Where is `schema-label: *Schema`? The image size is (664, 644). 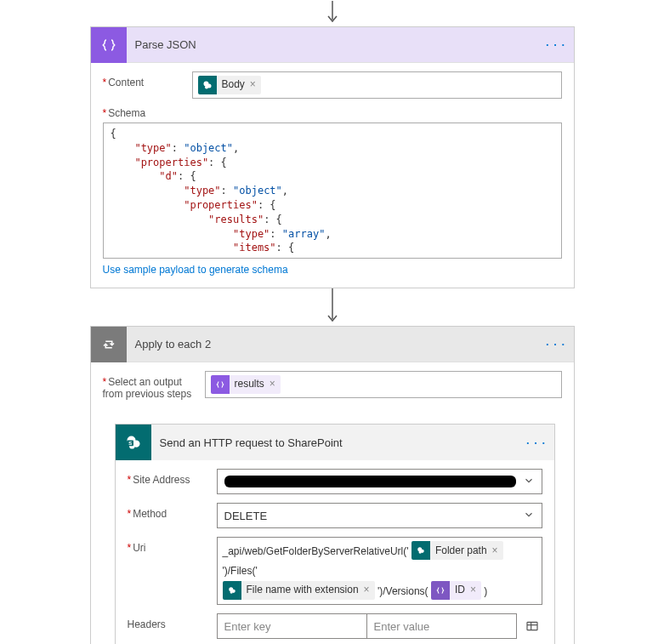
schema-label: *Schema is located at coordinates (332, 113).